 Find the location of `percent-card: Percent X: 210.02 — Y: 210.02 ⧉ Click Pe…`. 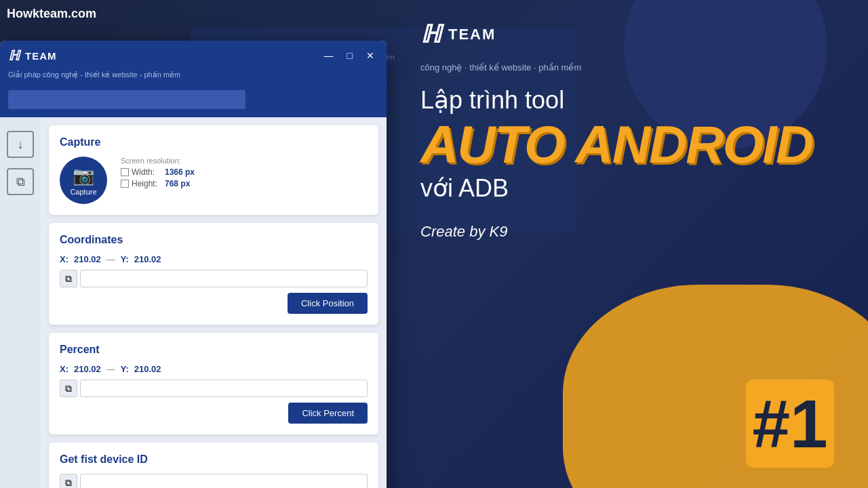

percent-card: Percent X: 210.02 — Y: 210.02 ⧉ Click Pe… is located at coordinates (214, 384).